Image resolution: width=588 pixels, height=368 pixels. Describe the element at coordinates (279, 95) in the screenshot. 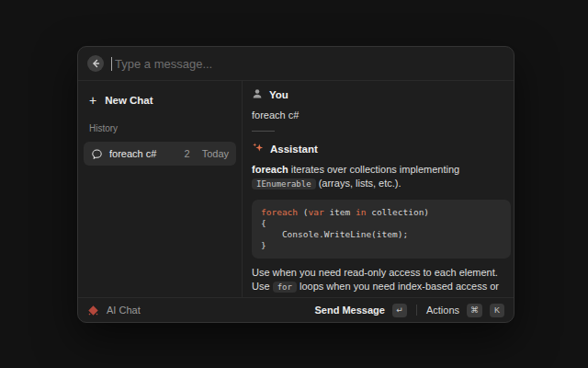

I see `user-name: You` at that location.